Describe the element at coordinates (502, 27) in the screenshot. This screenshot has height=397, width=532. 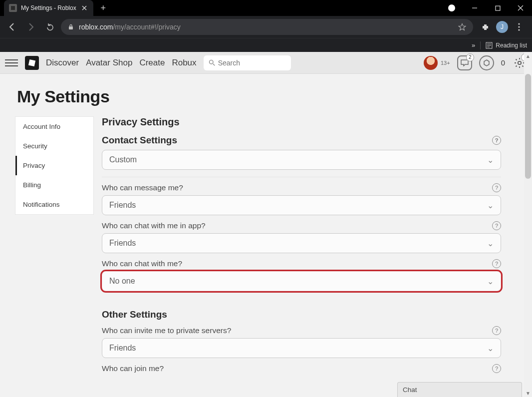
I see `browser-profile-button: J` at that location.